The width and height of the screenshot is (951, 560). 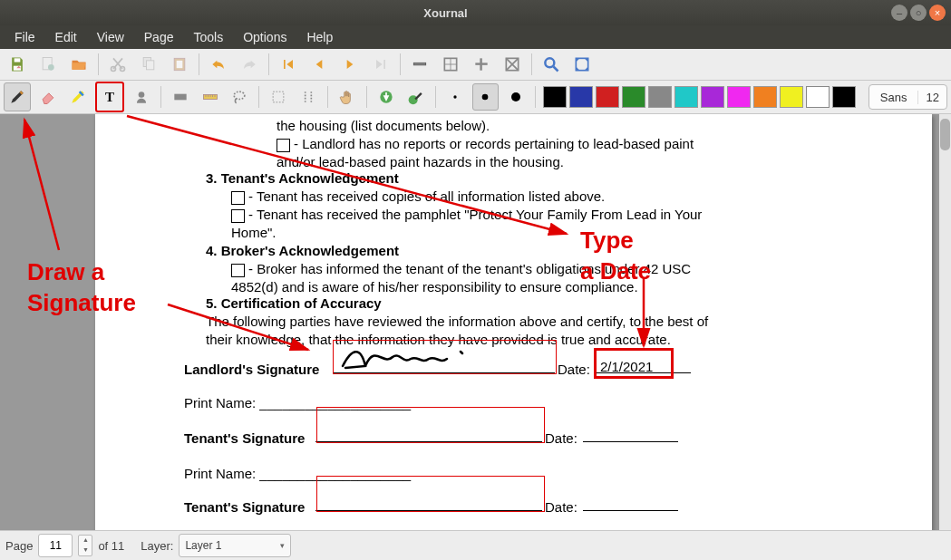 What do you see at coordinates (48, 64) in the screenshot?
I see `new-button` at bounding box center [48, 64].